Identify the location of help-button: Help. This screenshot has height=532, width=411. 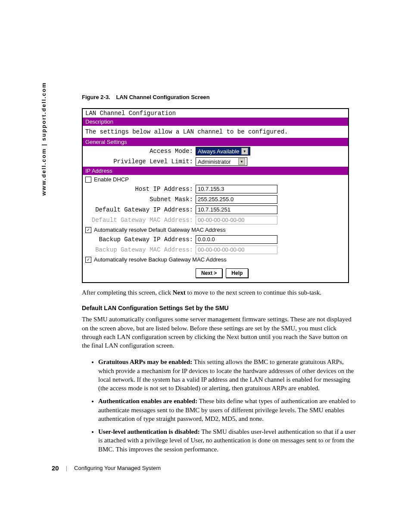
(237, 273).